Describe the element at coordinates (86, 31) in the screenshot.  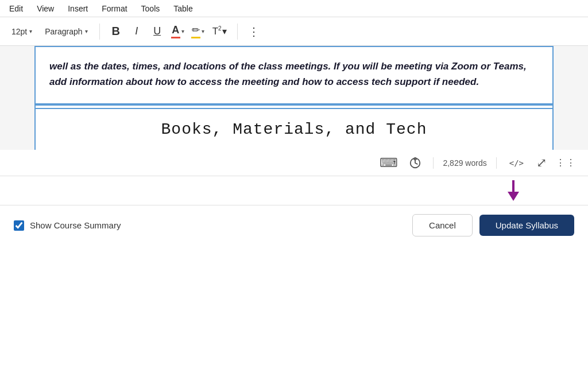
I see `paragraph-chevron: ▾` at that location.